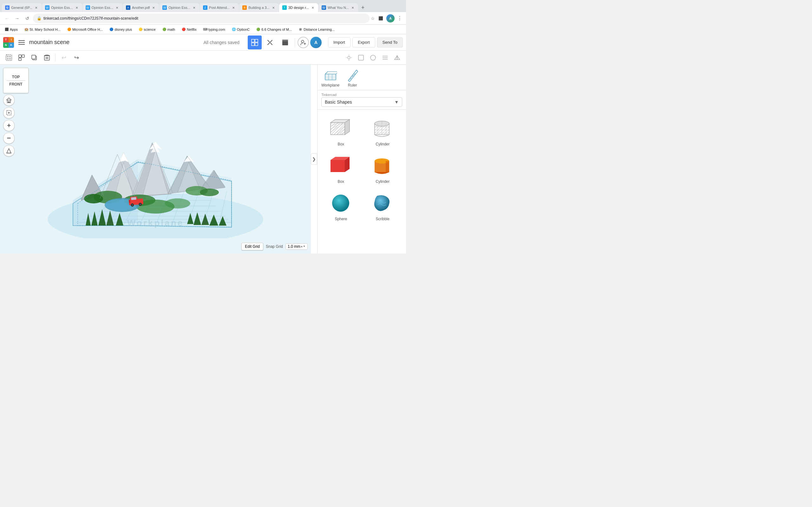  I want to click on new-tab-button: +, so click(363, 7).